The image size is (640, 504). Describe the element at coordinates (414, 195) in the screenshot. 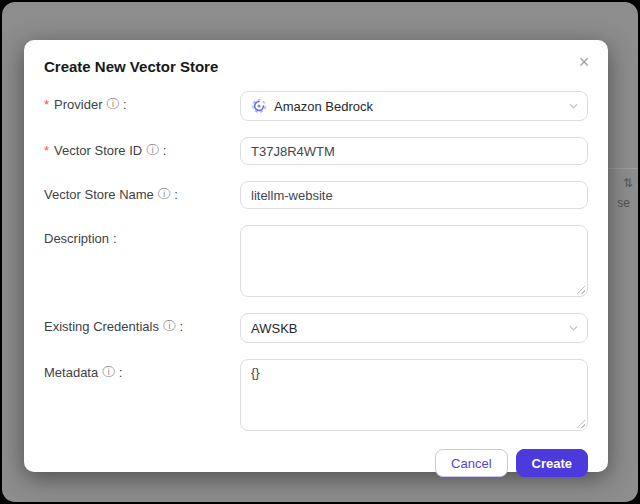

I see `vector-store-name-input` at that location.